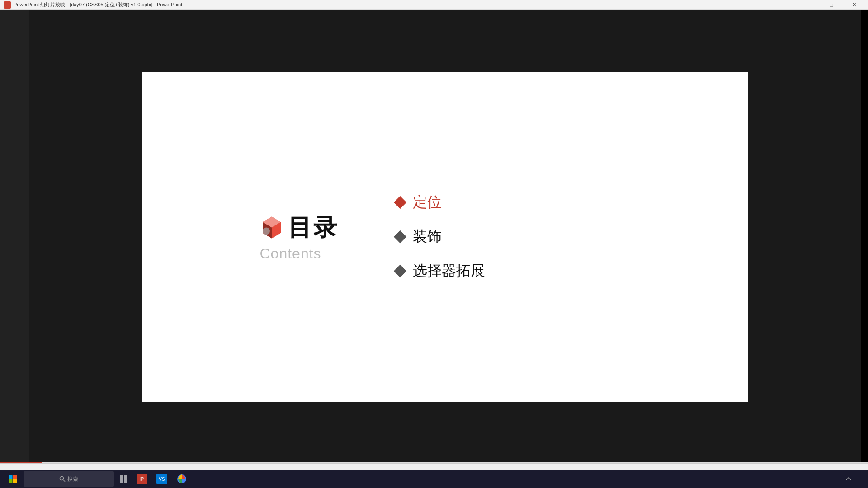 The width and height of the screenshot is (868, 488). Describe the element at coordinates (69, 479) in the screenshot. I see `search-bar: 搜索` at that location.